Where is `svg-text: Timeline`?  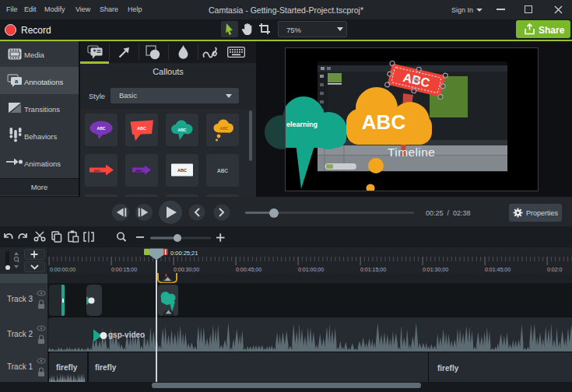
svg-text: Timeline is located at coordinates (411, 152).